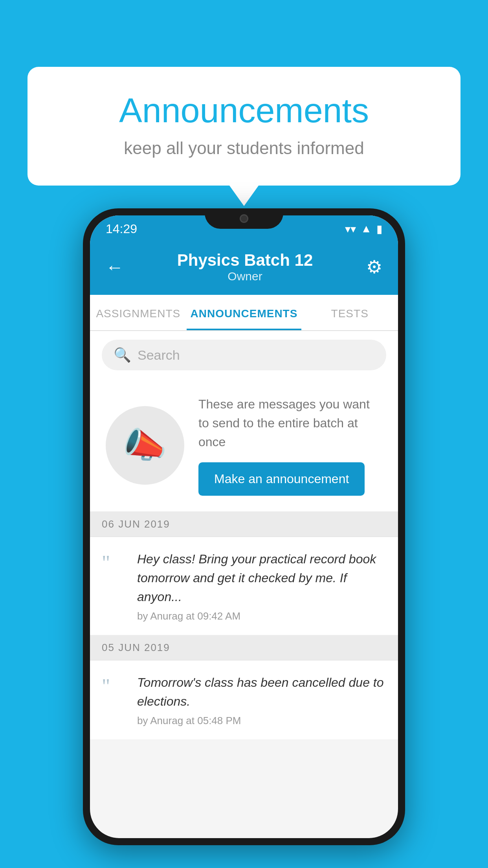 The image size is (488, 868). What do you see at coordinates (145, 445) in the screenshot?
I see `megaphone-icon: 📣` at bounding box center [145, 445].